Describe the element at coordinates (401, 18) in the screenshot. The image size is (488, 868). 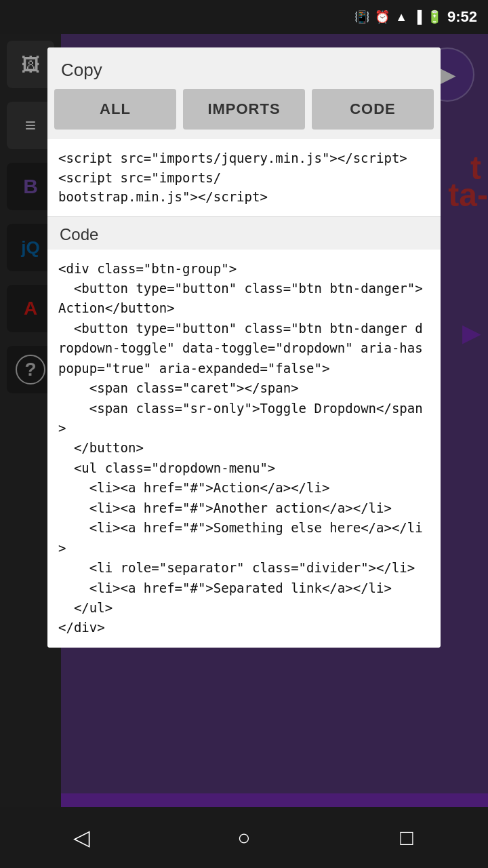
I see `wifi-icon: ▲` at that location.